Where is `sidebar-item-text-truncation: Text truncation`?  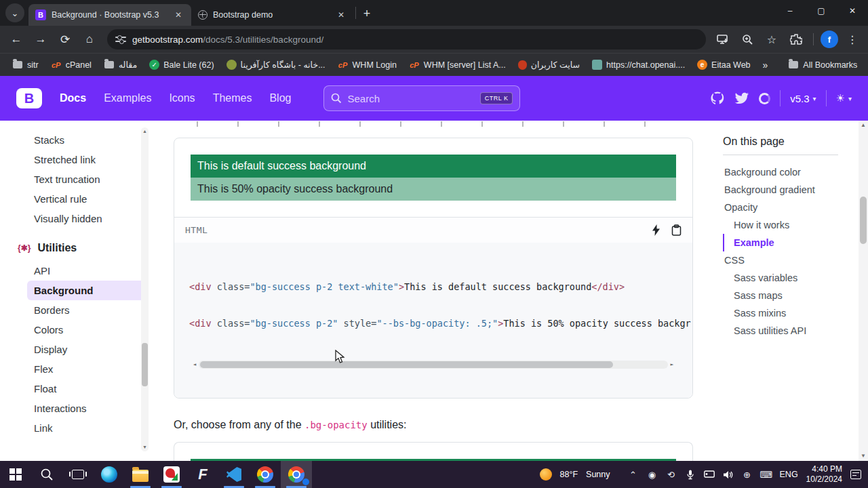 sidebar-item-text-truncation: Text truncation is located at coordinates (81, 179).